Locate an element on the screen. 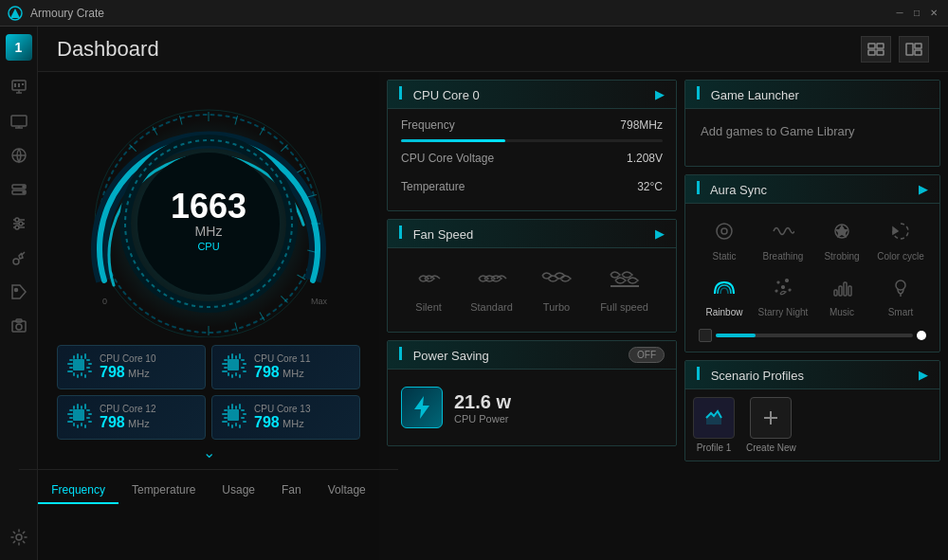  aura-option-rainbow: Rainbow is located at coordinates (724, 298).